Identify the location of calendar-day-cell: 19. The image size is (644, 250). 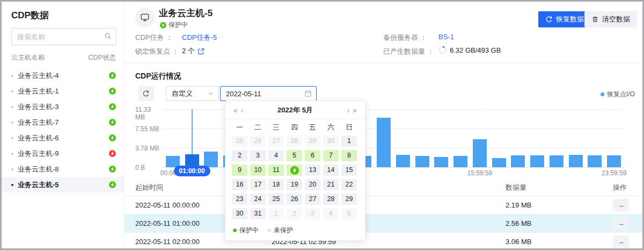
(294, 185).